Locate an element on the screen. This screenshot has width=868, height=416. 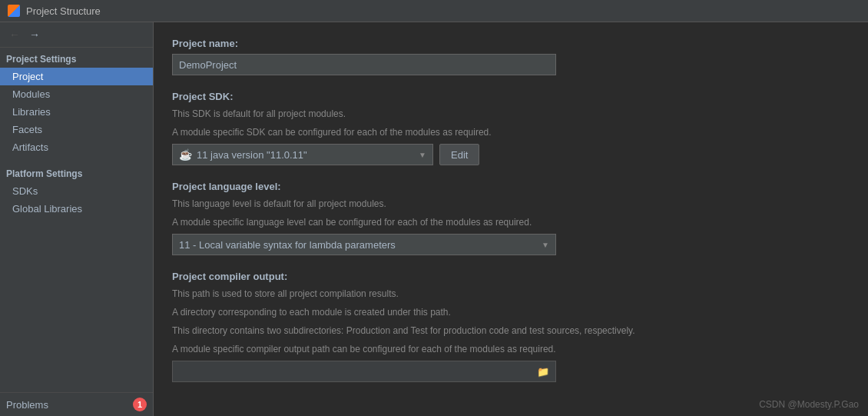
compiler-output-desc1: This path is used to store all project c… is located at coordinates (511, 294).